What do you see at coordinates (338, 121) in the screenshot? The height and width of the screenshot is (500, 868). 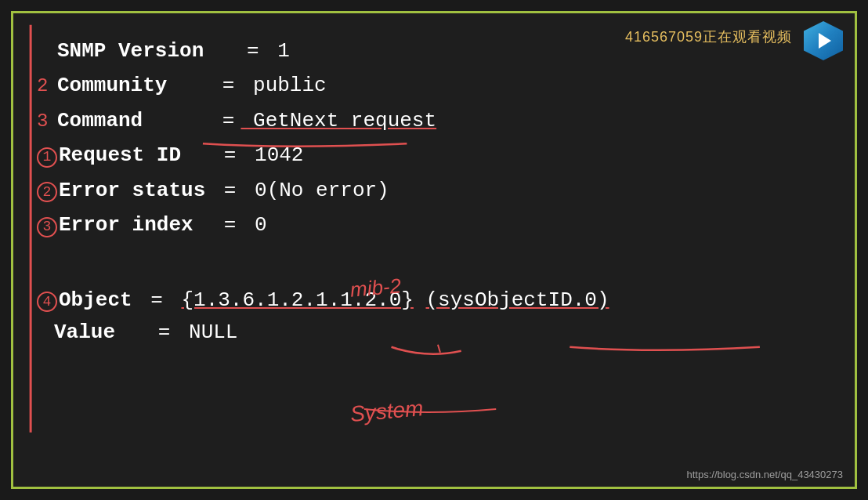 I see `command-value: GetNext request` at bounding box center [338, 121].